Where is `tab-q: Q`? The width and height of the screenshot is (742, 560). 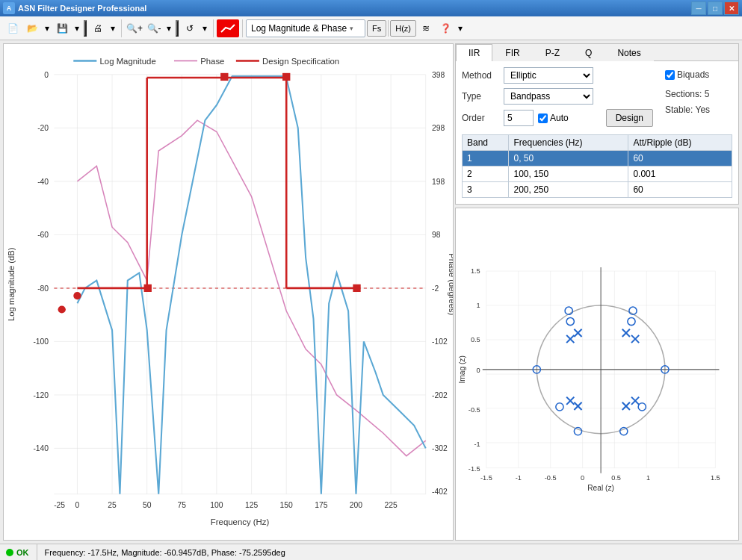 tab-q: Q is located at coordinates (589, 52).